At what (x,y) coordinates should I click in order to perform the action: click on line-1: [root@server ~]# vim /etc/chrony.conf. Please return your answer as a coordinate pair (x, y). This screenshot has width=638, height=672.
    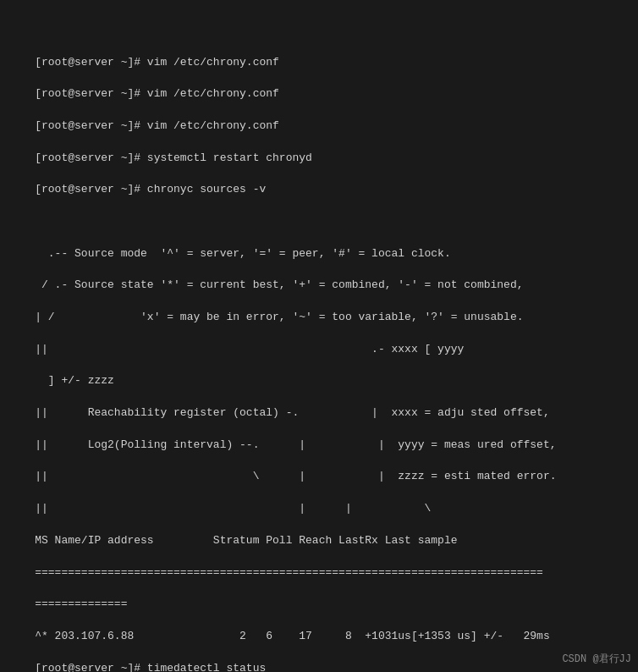
    Looking at the image, I should click on (157, 63).